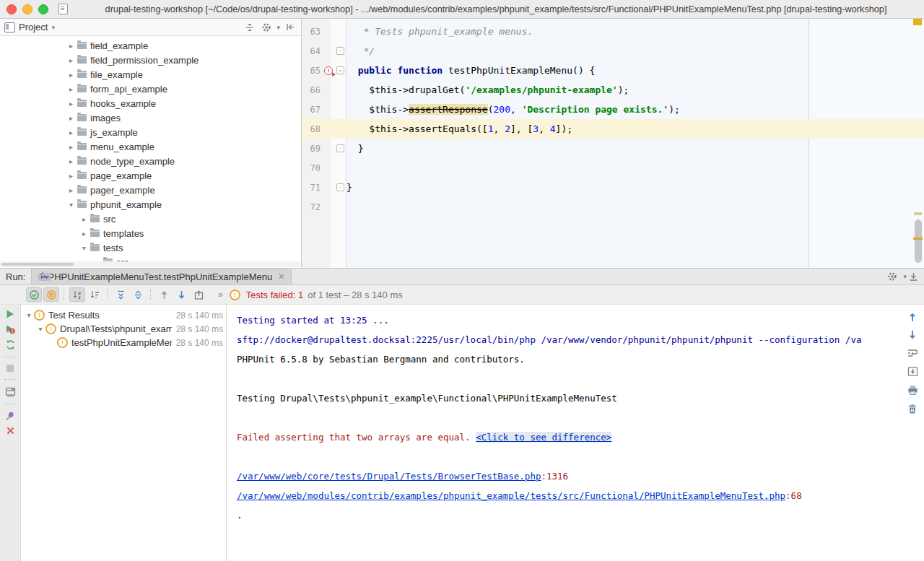 The image size is (924, 561). Describe the element at coordinates (10, 416) in the screenshot. I see `pin-tab-button` at that location.